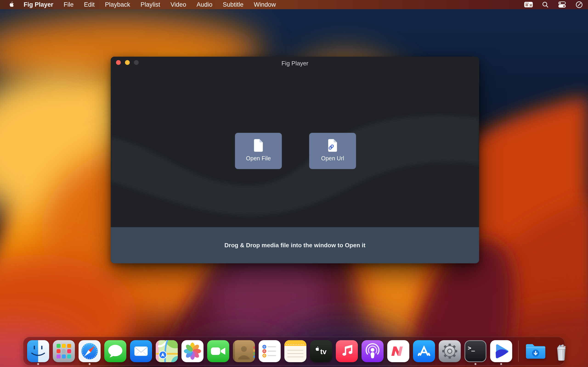  What do you see at coordinates (294, 5) in the screenshot?
I see `menu-bar: Fig Player File Edit Playback Playlist V…` at bounding box center [294, 5].